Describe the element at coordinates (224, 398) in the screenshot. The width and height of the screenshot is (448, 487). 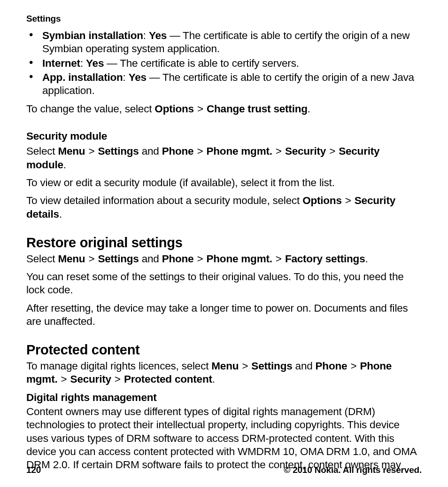
I see `drm-heading: Digital rights management` at that location.